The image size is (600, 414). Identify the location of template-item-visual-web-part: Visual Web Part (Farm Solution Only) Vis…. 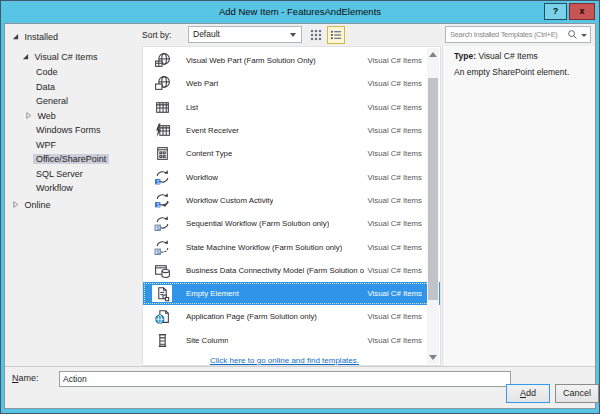
(292, 60).